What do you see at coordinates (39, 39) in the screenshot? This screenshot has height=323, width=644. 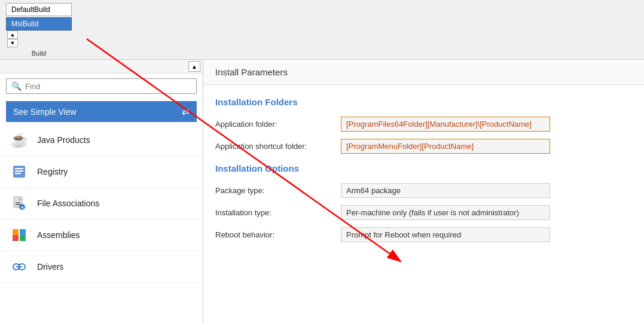 I see `build-arrows: ▲ ▼` at bounding box center [39, 39].